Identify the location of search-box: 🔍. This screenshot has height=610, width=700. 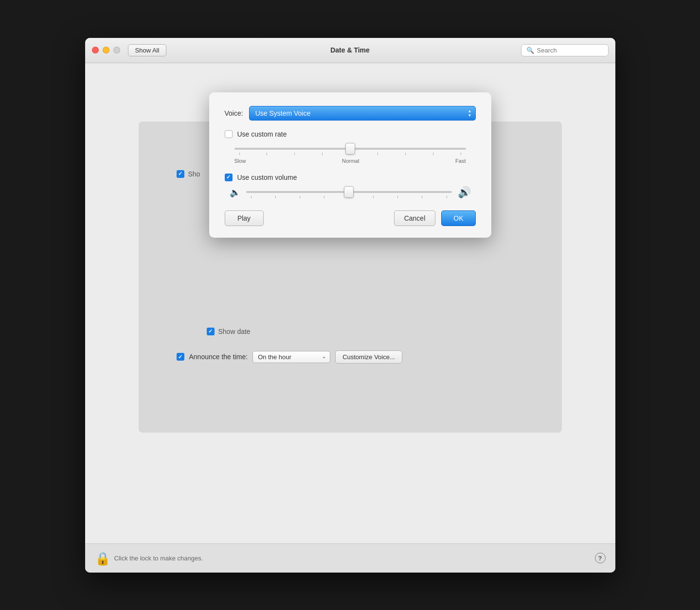
(565, 51).